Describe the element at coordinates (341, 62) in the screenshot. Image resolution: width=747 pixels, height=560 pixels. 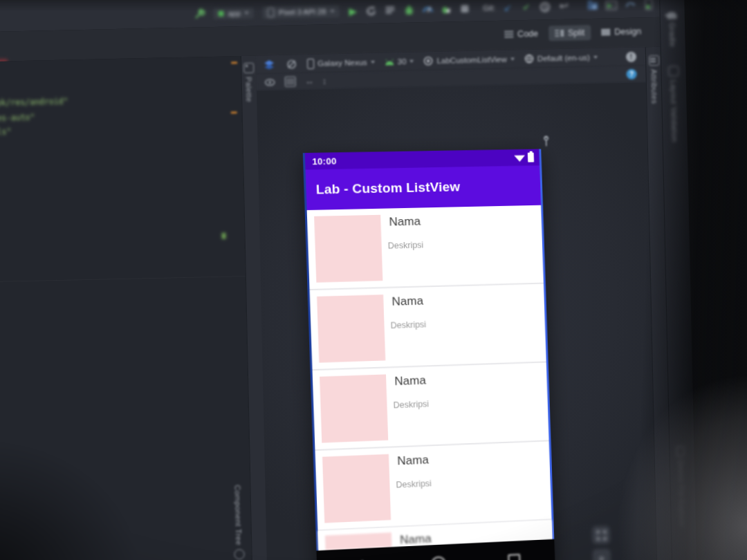
I see `device-for-preview-select: Galaxy Nexus` at that location.